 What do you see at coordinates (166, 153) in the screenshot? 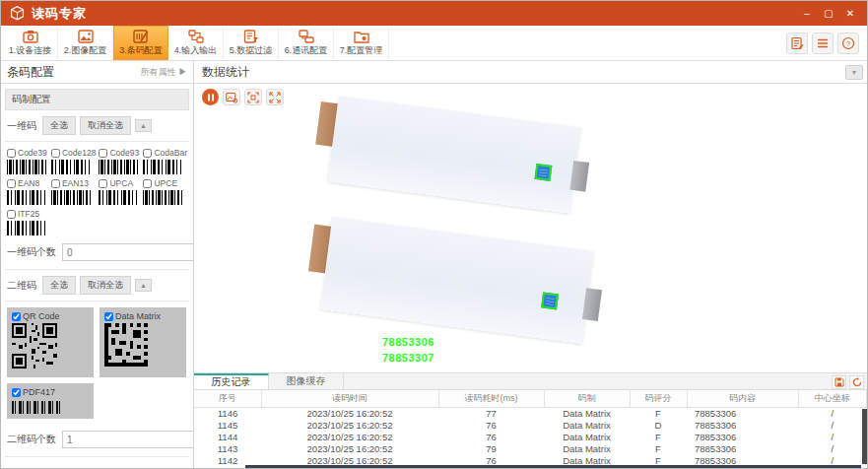
I see `codabar-checkbox-row: CodaBar` at bounding box center [166, 153].